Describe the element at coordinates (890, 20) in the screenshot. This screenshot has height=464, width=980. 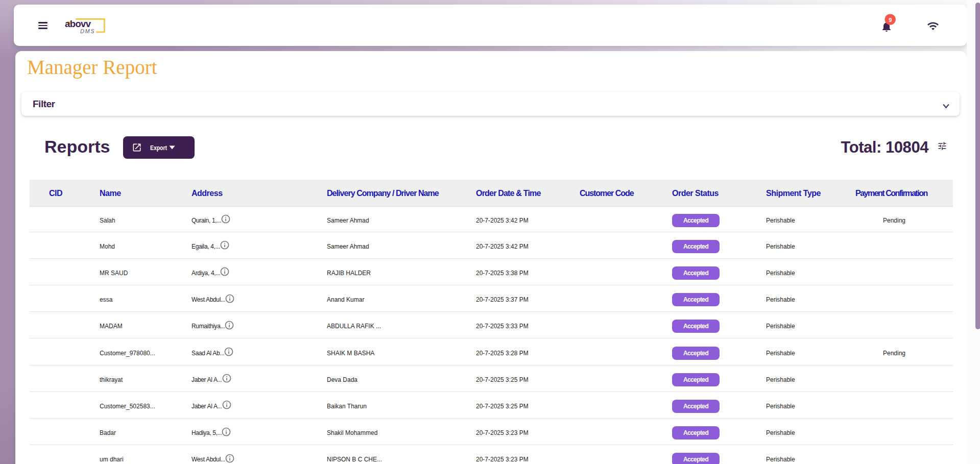
I see `svg-text: 9` at that location.